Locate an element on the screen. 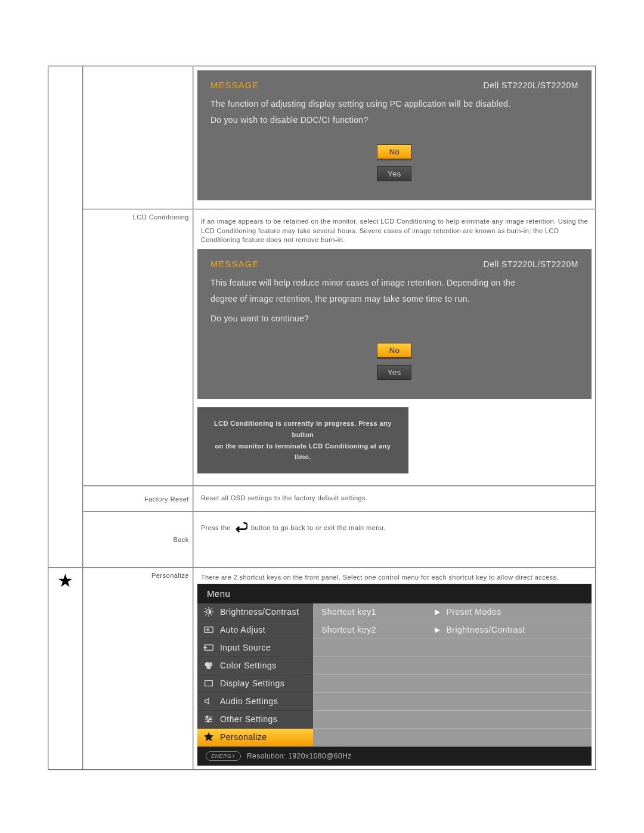 This screenshot has height=833, width=644. label-lcd-conditioning: LCD Conditioning is located at coordinates (138, 348).